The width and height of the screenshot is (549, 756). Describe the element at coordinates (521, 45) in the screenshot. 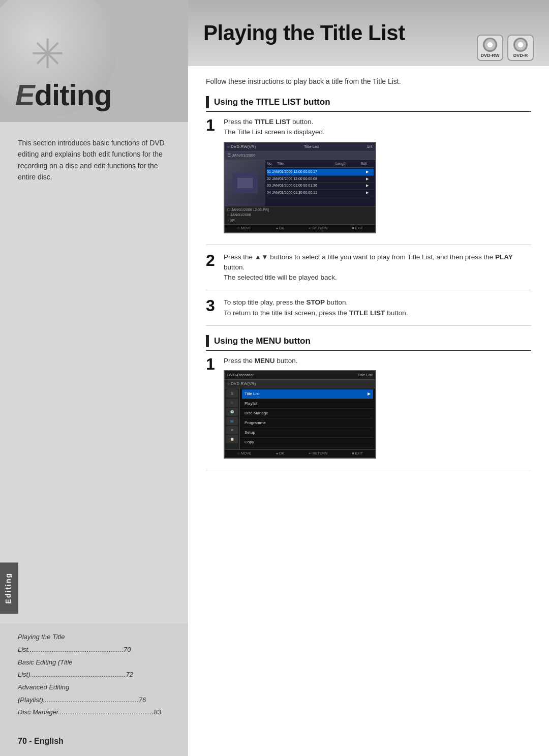

I see `disc-ring-r` at that location.